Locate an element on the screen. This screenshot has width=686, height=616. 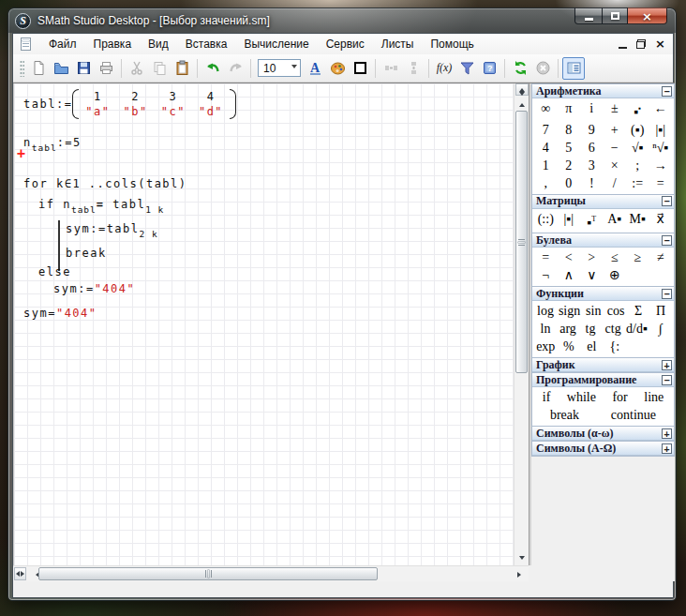
expression-tabl-definition: tabl:= 1 2 3 4 "a" "b" "c" is located at coordinates (129, 104).